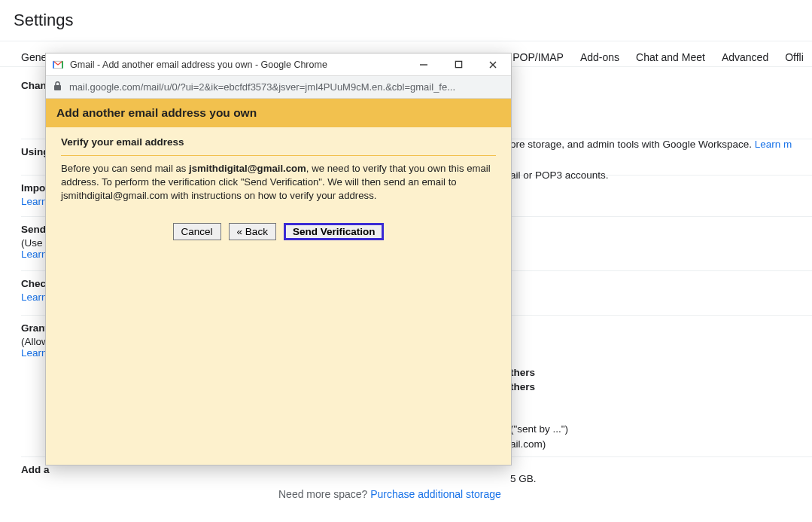  I want to click on bg-fragment-others1: thers, so click(522, 372).